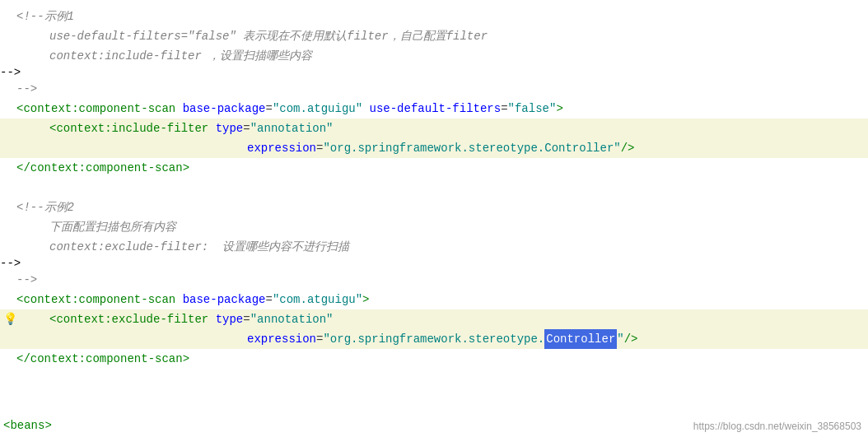 The image size is (868, 437). What do you see at coordinates (10, 319) in the screenshot?
I see `lightbulb-icon: 💡` at bounding box center [10, 319].